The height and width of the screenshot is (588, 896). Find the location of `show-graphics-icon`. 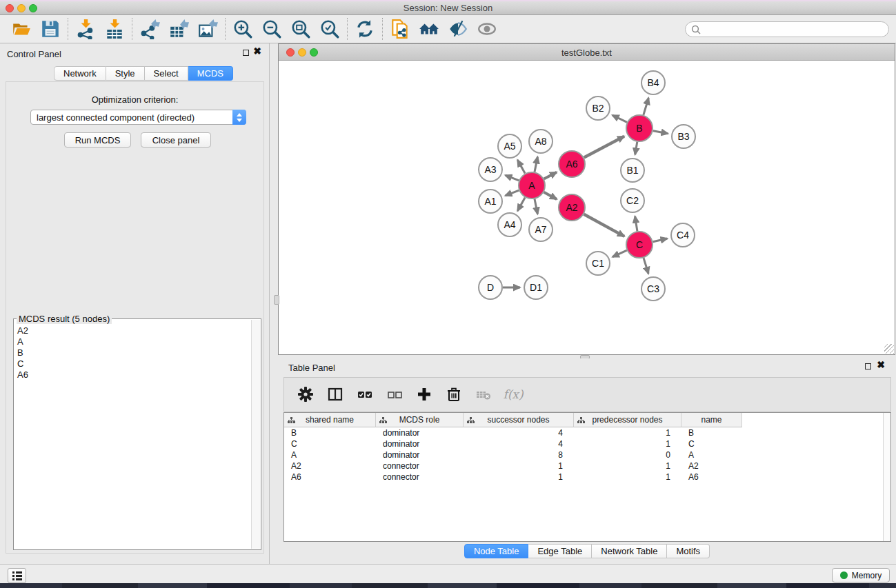

show-graphics-icon is located at coordinates (487, 29).